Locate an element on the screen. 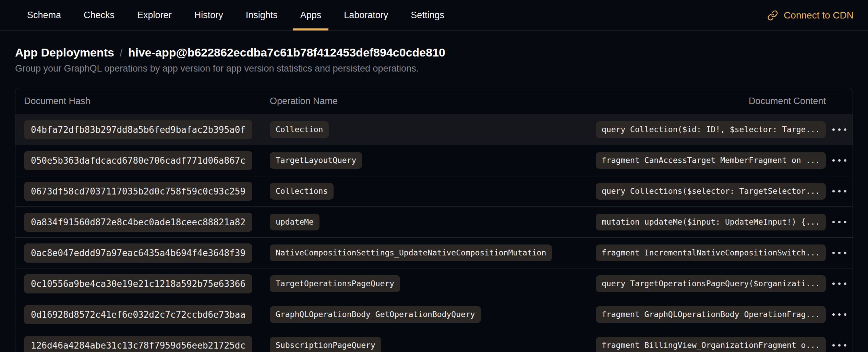 Image resolution: width=868 pixels, height=352 pixels. table-row: 04bfa72dfb83b297dd8a5b6fed9bafac2b395a0f… is located at coordinates (434, 129).